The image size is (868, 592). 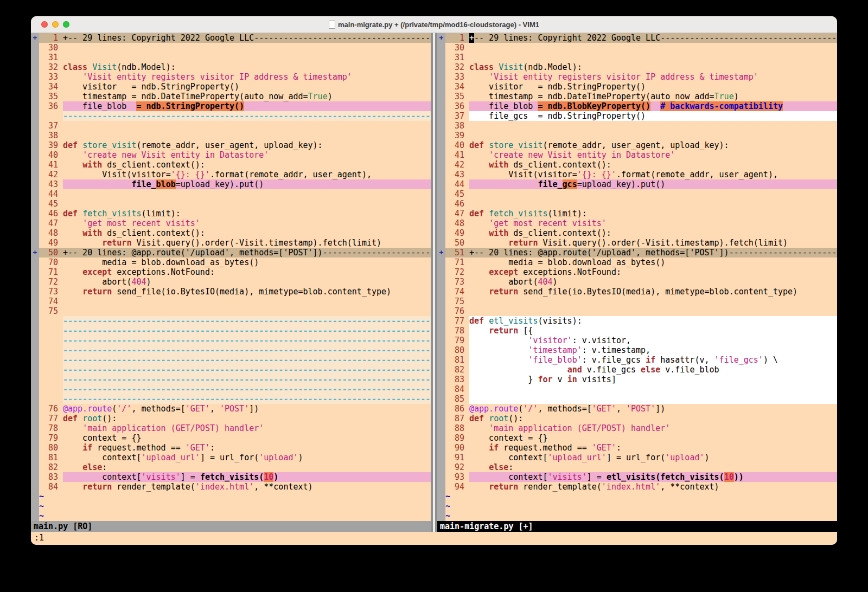 What do you see at coordinates (231, 243) in the screenshot?
I see `code-line: 49 return Visit.query().order(-Visit.tim…` at bounding box center [231, 243].